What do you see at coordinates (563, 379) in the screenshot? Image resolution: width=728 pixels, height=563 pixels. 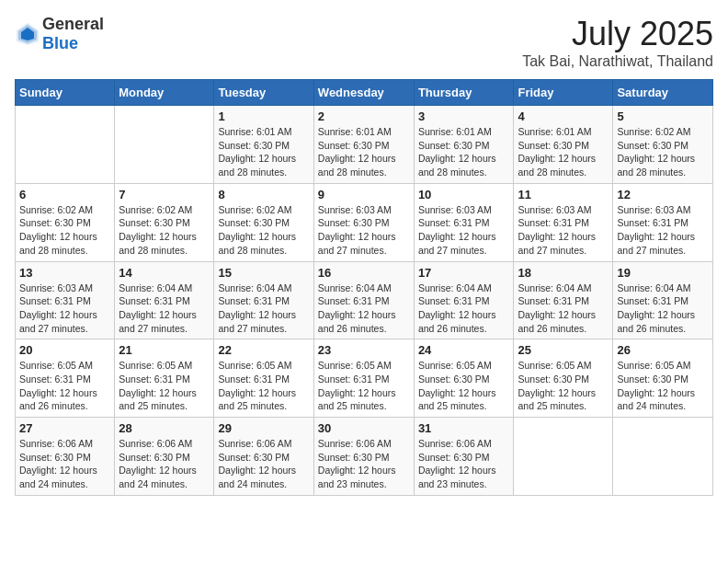 I see `calendar-cell: 25Sunrise: 6:05 AMSunset: 6:30 PMDayligh…` at bounding box center [563, 379].